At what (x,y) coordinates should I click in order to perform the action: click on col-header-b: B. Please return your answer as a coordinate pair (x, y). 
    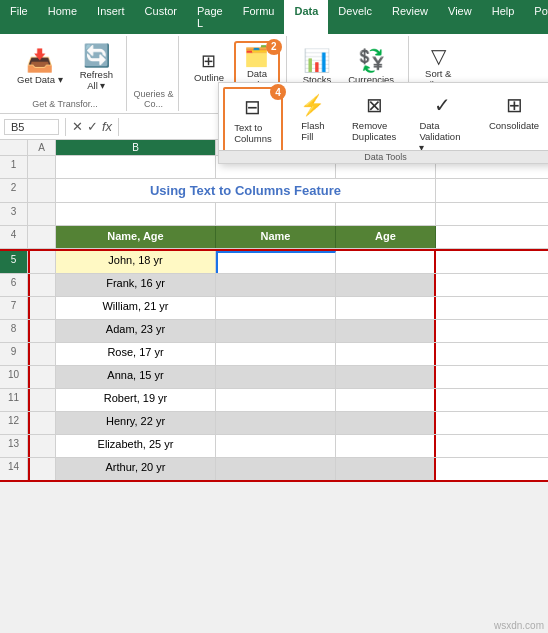
    Looking at the image, I should click on (136, 148).